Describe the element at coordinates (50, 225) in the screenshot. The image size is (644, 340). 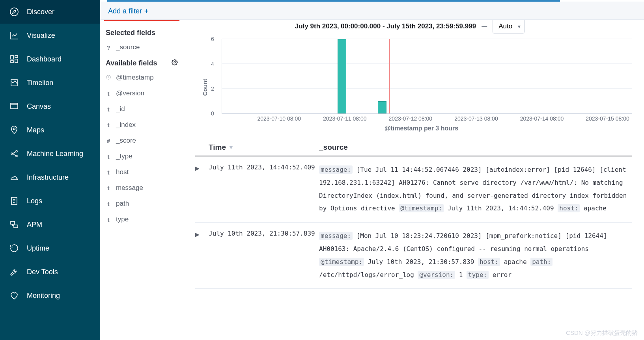
I see `nav-item-apm: APM` at that location.